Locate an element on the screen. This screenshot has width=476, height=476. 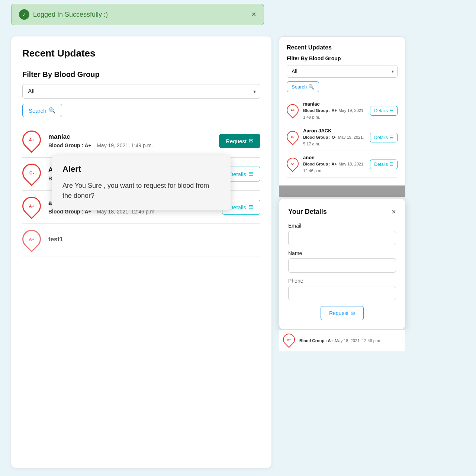
right-details-button-maniac: Details ☰ is located at coordinates (384, 111).